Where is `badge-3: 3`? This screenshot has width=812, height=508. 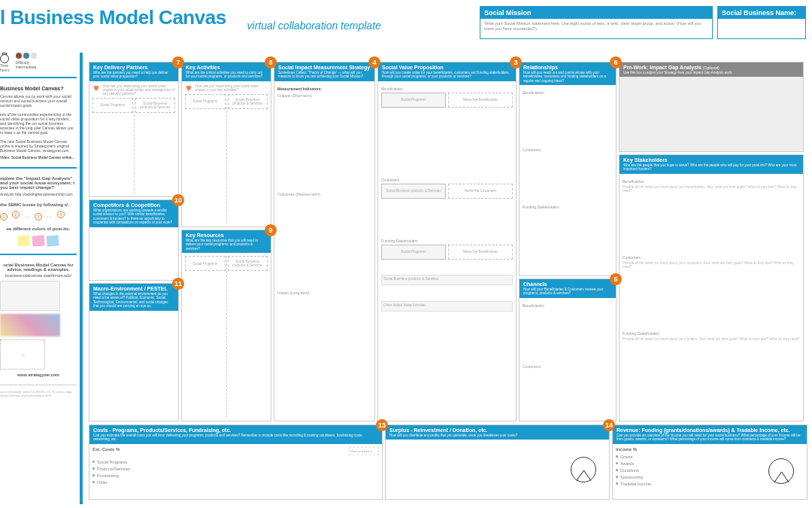 badge-3: 3 is located at coordinates (516, 62).